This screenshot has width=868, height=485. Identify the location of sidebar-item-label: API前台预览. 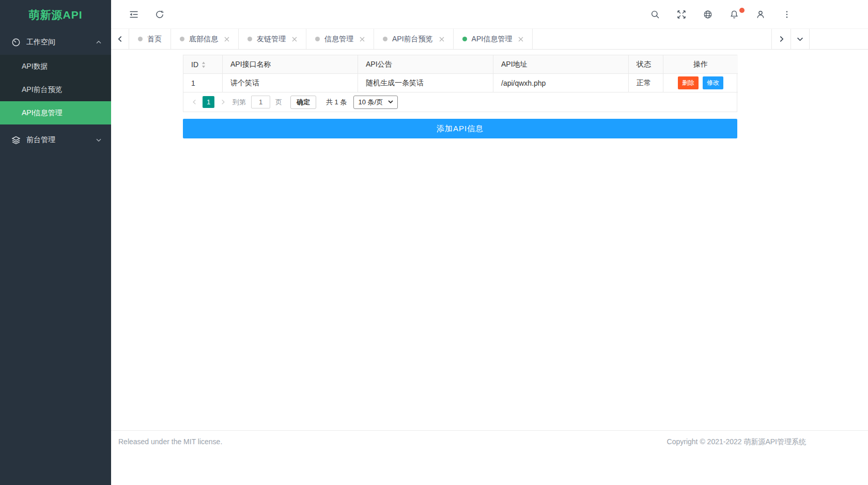
(42, 90).